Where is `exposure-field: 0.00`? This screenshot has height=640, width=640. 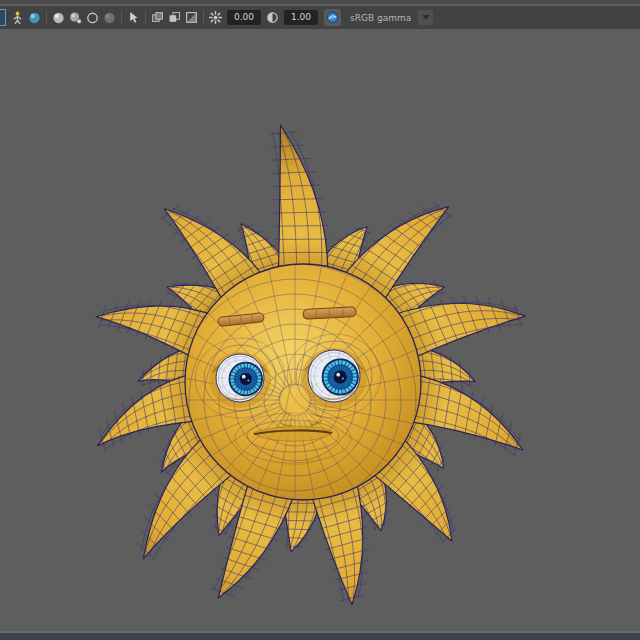
exposure-field: 0.00 is located at coordinates (244, 18).